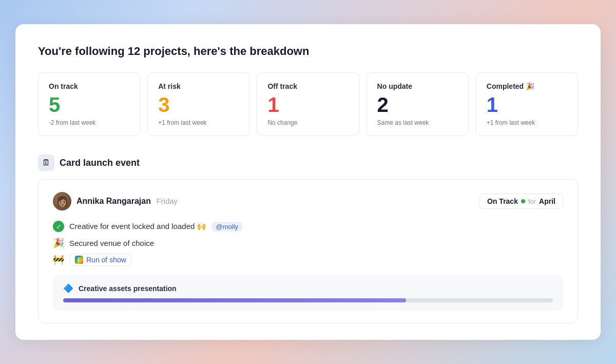 This screenshot has height=364, width=616. I want to click on asset-header: 🔷 Creative assets presentation, so click(308, 289).